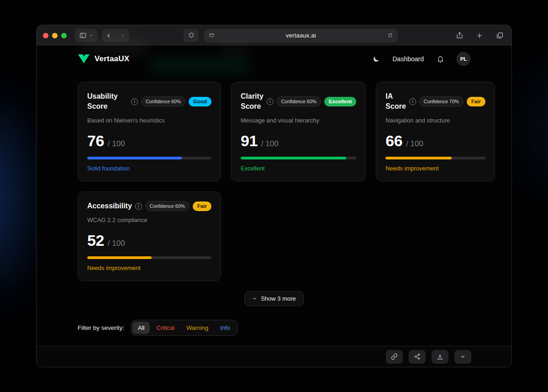 This screenshot has width=548, height=392. Describe the element at coordinates (103, 59) in the screenshot. I see `brand: VertaaUX` at that location.